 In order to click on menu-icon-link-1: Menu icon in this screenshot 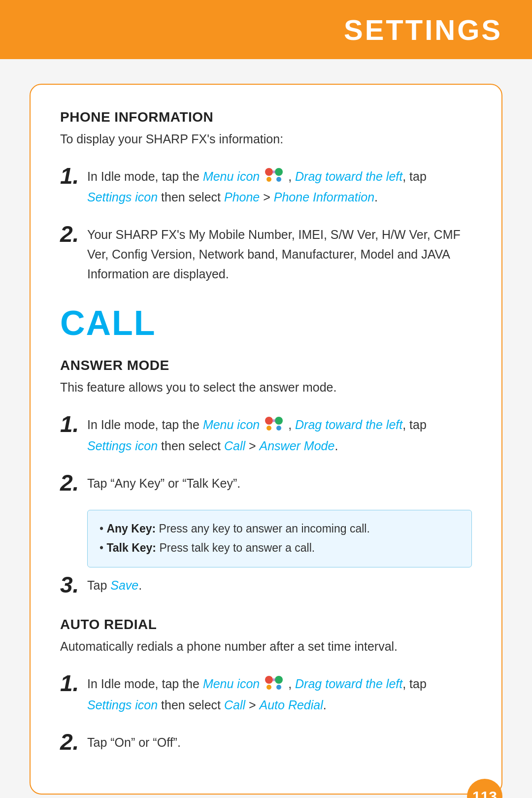, I will do `click(232, 176)`.